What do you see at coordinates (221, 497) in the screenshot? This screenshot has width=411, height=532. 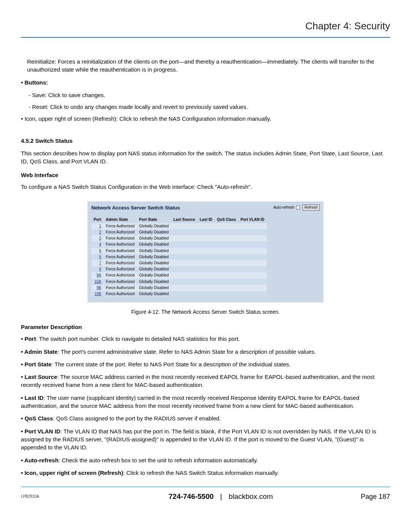 I see `footer-contact: 724-746-5500 | blackbox.com` at bounding box center [221, 497].